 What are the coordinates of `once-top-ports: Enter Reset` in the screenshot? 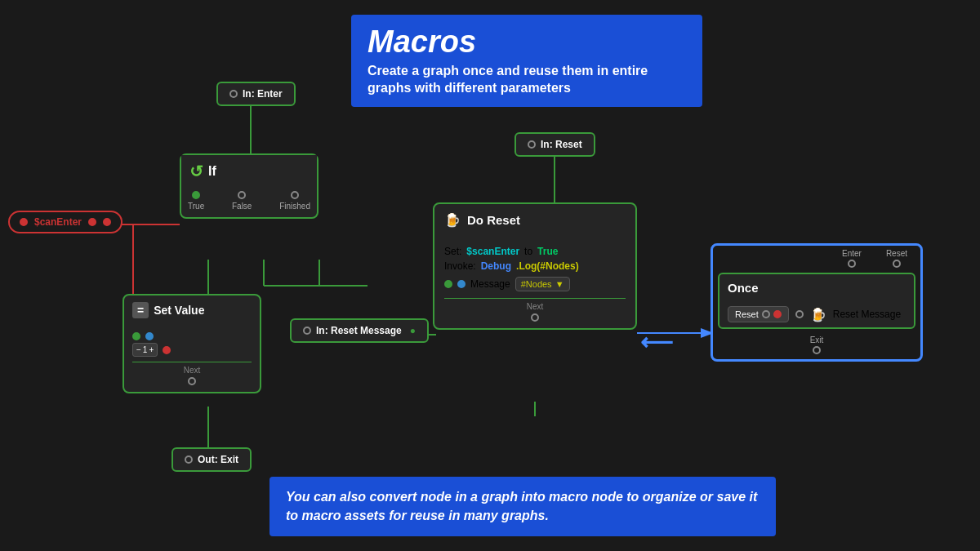 It's located at (817, 256).